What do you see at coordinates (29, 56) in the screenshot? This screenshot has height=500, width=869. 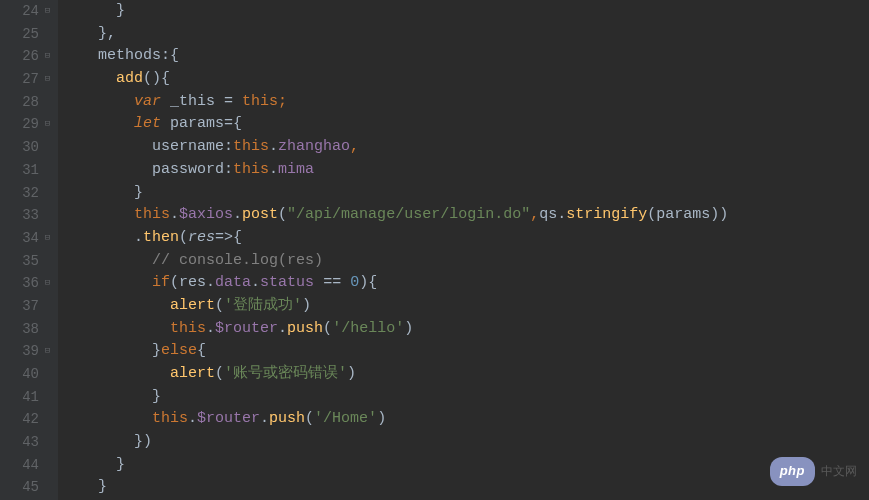 I see `gutter-line: 26⊟` at bounding box center [29, 56].